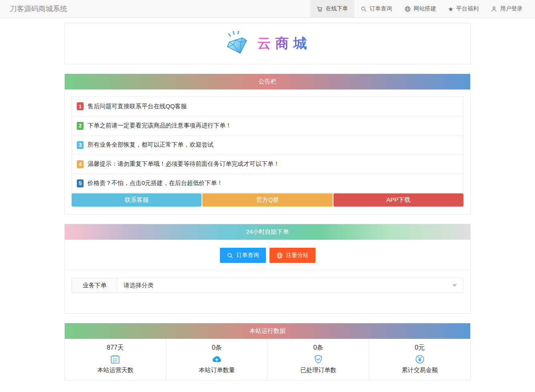 The image size is (535, 392). Describe the element at coordinates (268, 386) in the screenshot. I see `page-bottom-spacer` at that location.